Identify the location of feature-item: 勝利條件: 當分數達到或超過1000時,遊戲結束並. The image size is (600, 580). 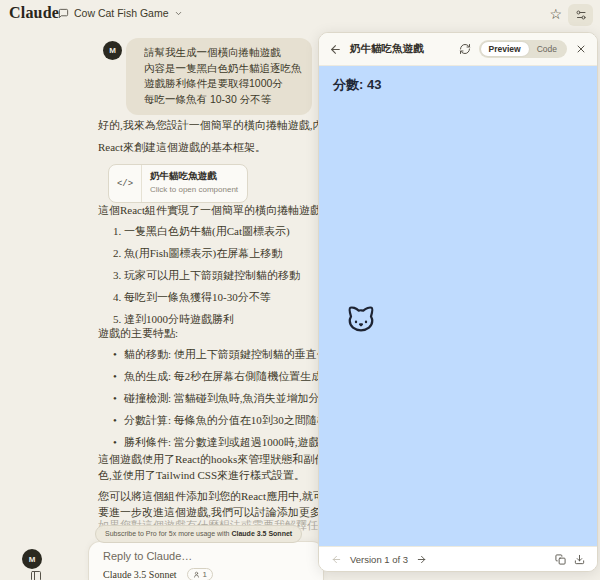
(233, 442).